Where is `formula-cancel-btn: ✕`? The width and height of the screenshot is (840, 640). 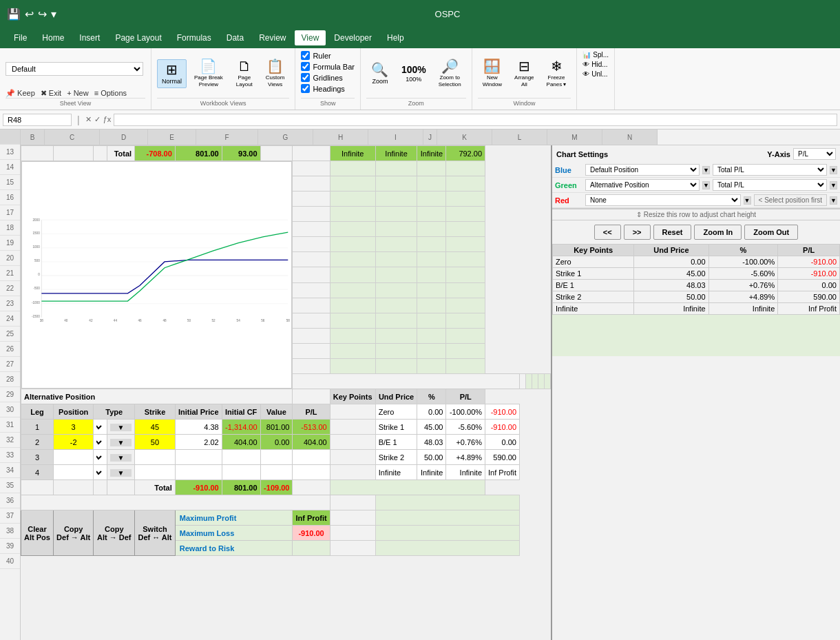 formula-cancel-btn: ✕ is located at coordinates (88, 120).